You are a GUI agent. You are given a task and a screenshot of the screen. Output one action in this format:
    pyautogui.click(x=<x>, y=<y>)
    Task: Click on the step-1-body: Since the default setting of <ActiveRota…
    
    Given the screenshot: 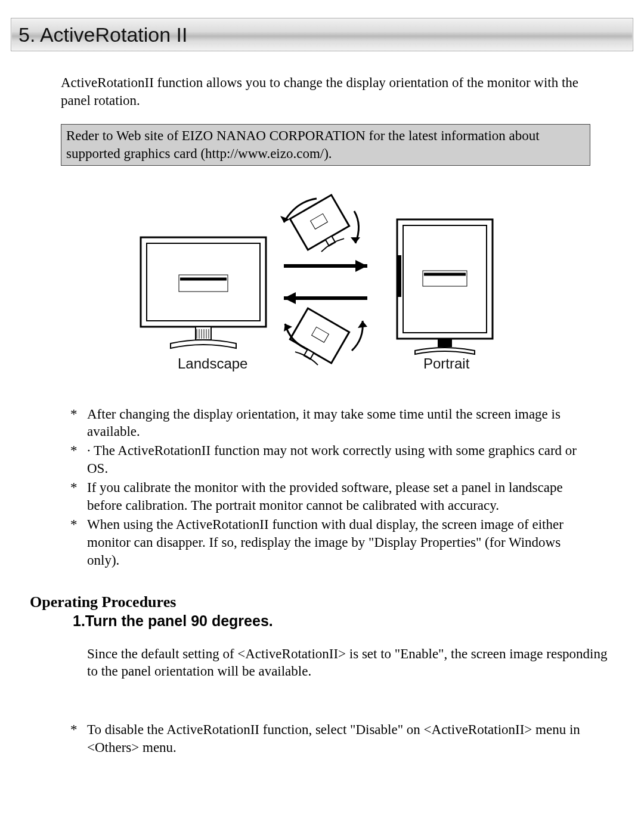 What is the action you would take?
    pyautogui.click(x=351, y=663)
    